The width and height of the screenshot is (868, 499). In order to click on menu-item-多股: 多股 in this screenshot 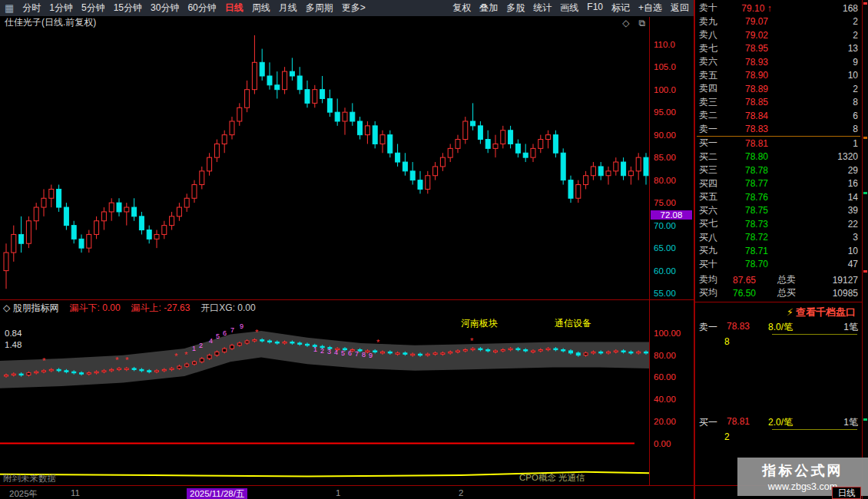, I will do `click(515, 8)`.